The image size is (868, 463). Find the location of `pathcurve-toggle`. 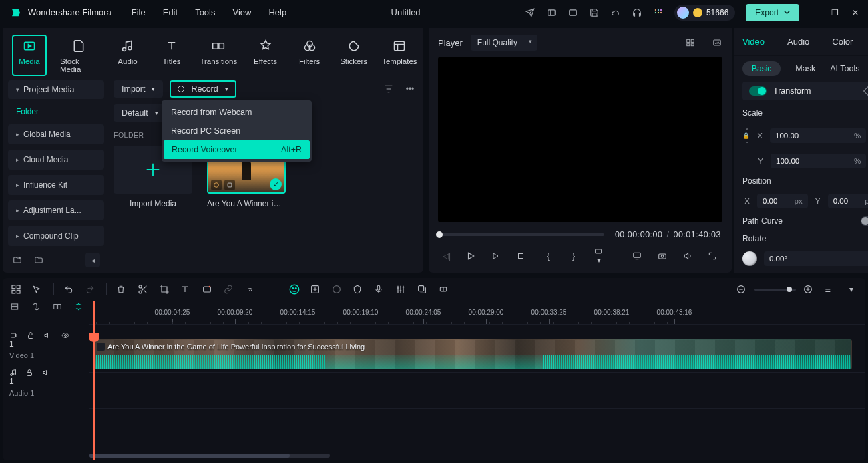

pathcurve-toggle is located at coordinates (864, 221).